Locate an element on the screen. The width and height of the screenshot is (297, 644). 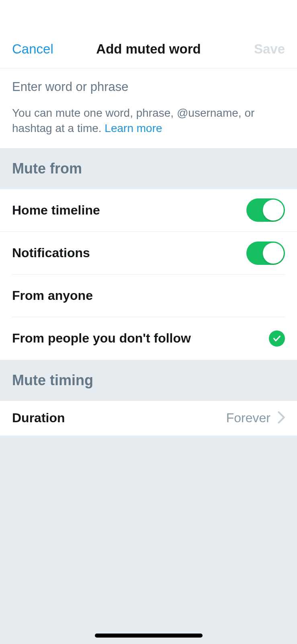
home-timeline-label: Home timeline is located at coordinates (56, 210).